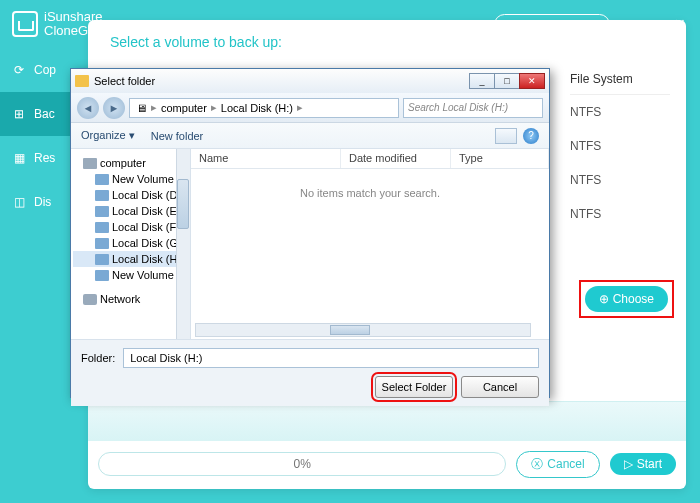 Image resolution: width=700 pixels, height=503 pixels. I want to click on logo-icon, so click(25, 24).